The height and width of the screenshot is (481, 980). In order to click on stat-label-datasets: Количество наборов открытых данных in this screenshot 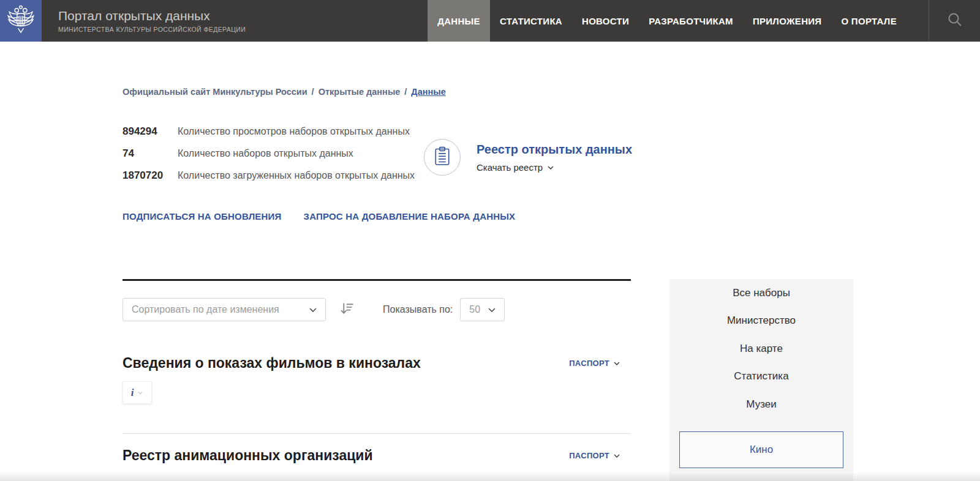, I will do `click(266, 154)`.